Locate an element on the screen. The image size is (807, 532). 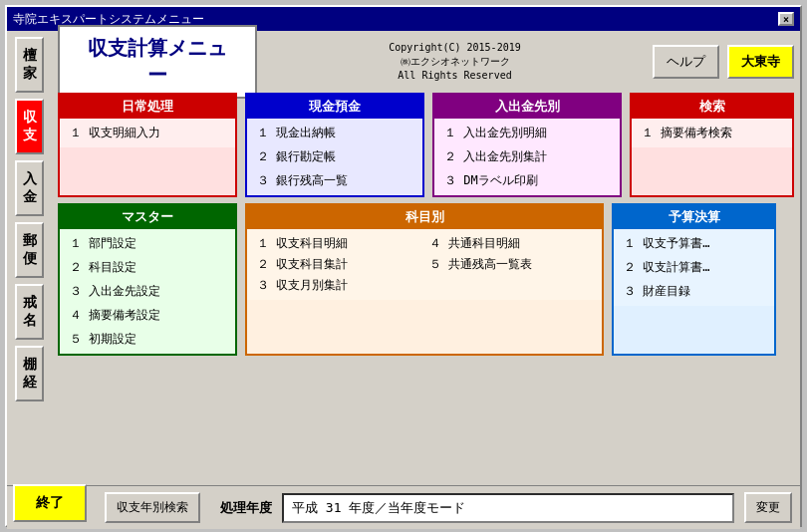
sidebar-item-tankyo: 棚経 is located at coordinates (30, 374).